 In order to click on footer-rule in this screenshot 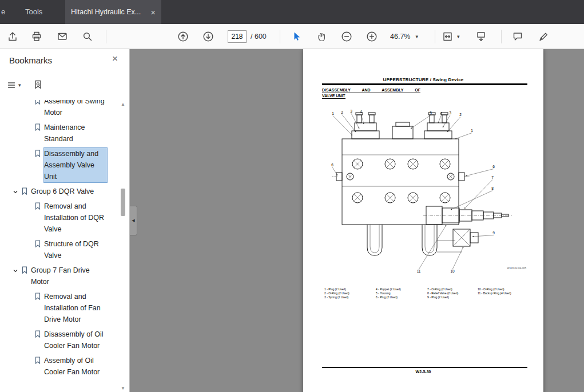, I will do `click(424, 367)`.